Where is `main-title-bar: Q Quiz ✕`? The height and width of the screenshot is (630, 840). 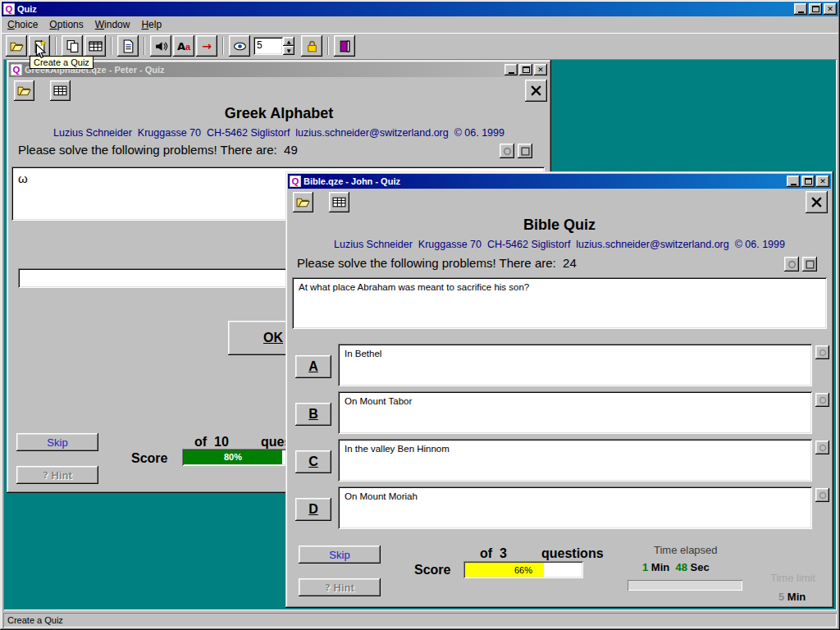
main-title-bar: Q Quiz ✕ is located at coordinates (420, 9).